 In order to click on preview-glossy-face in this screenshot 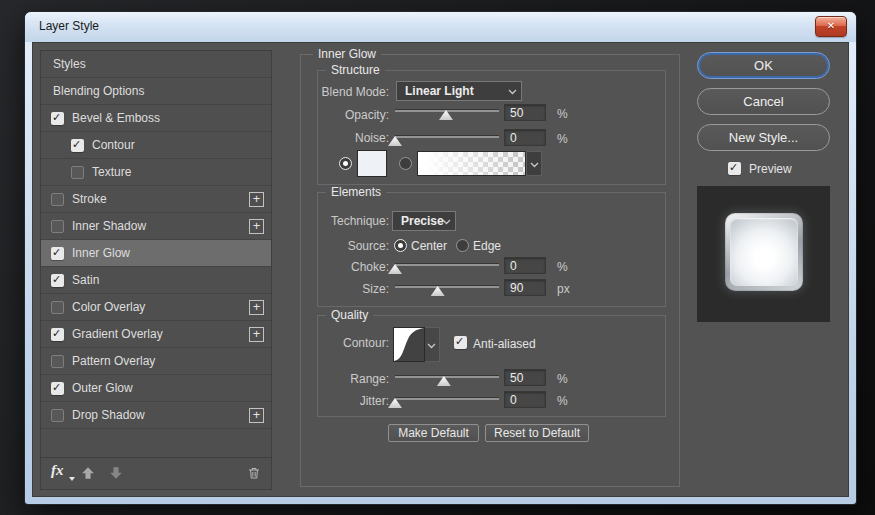, I will do `click(764, 252)`.